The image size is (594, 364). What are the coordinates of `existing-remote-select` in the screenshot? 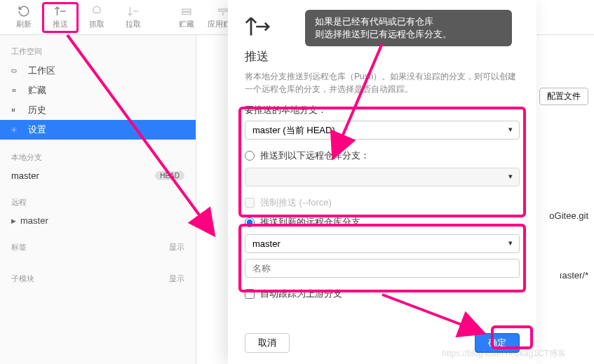 It's located at (382, 177).